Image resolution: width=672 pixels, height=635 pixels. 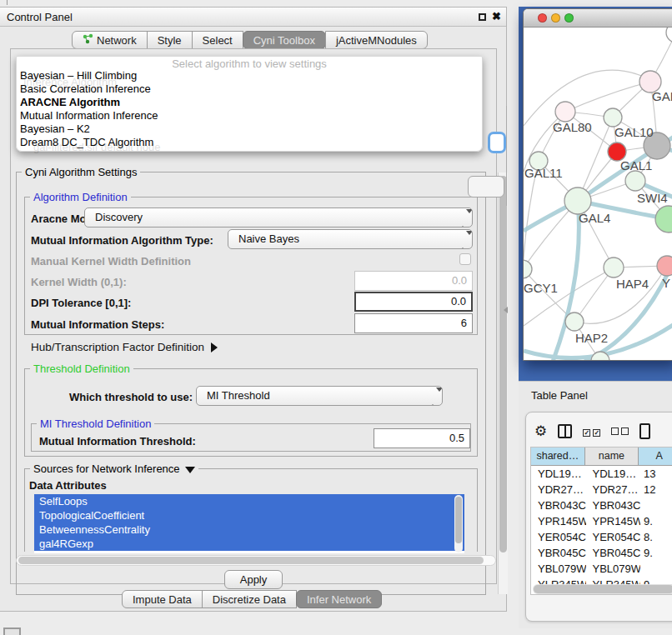 I want to click on table-row: YPR145WYPR145W9., so click(x=602, y=522).